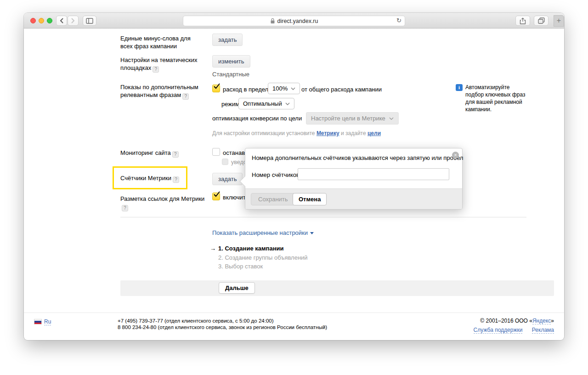 The image size is (588, 375). Describe the element at coordinates (249, 89) in the screenshot. I see `spend-limit-label: расход в пределах` at that location.